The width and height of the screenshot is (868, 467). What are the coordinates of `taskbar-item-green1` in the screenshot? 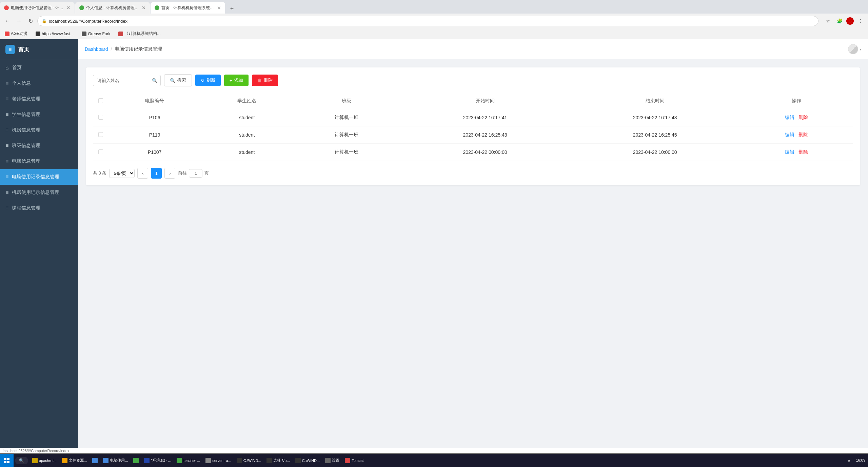 It's located at (136, 461).